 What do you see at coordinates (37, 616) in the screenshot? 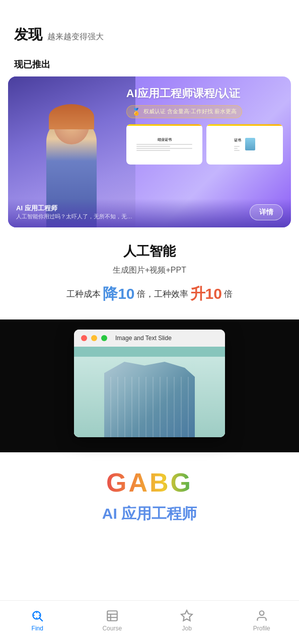
I see `find-icon` at bounding box center [37, 616].